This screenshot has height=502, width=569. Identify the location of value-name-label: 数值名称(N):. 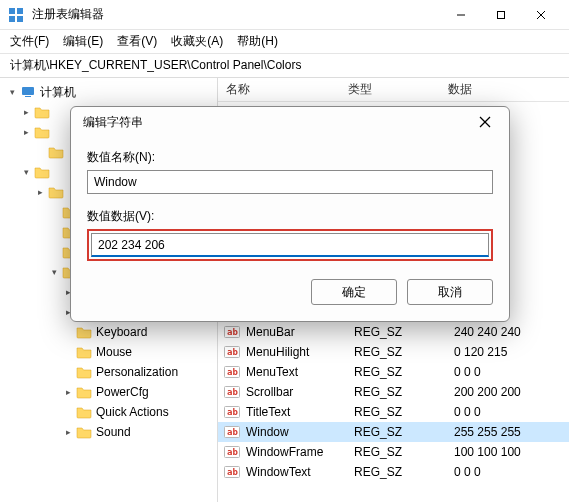
(290, 158).